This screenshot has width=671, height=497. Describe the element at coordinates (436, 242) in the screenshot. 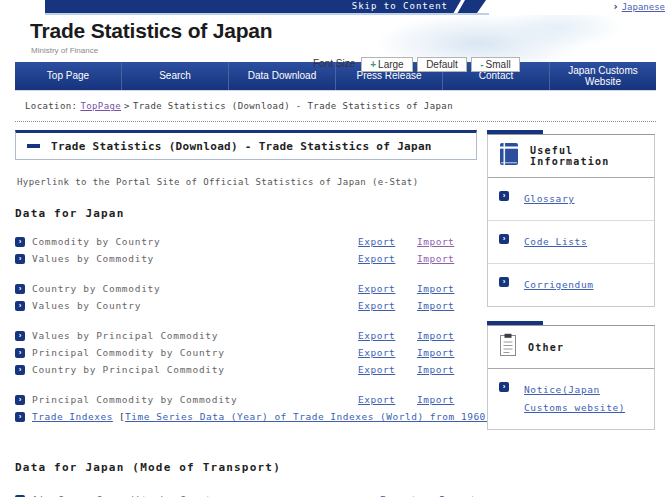

I see `commodity-by-country-import-link: Import` at that location.